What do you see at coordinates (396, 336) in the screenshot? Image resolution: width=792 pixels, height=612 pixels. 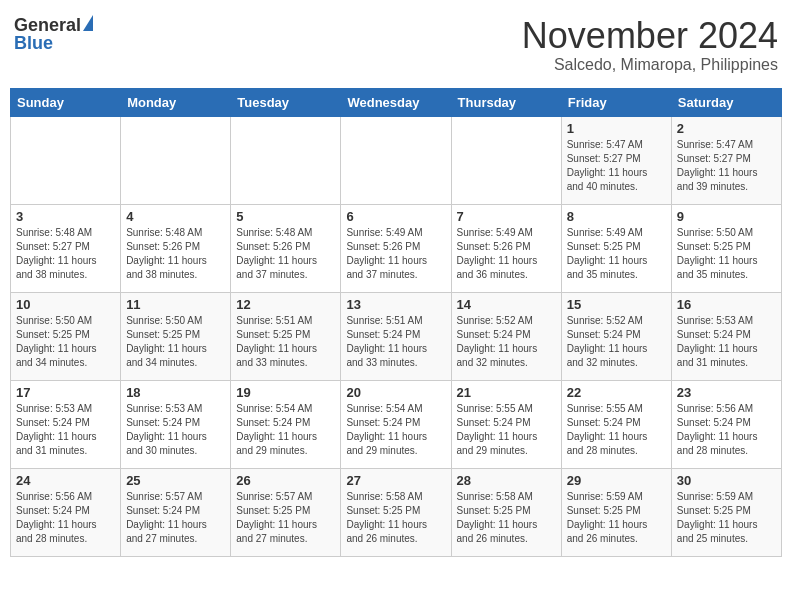 I see `day-cell: 13Sunrise: 5:51 AM Sunset: 5:24 PM Dayli…` at bounding box center [396, 336].